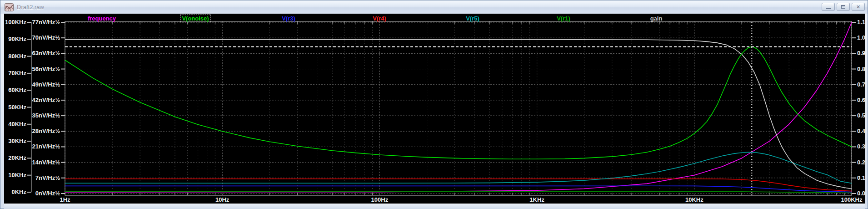 The height and width of the screenshot is (209, 868). Describe the element at coordinates (473, 18) in the screenshot. I see `legend-trace-vr5: V(r5)` at that location.